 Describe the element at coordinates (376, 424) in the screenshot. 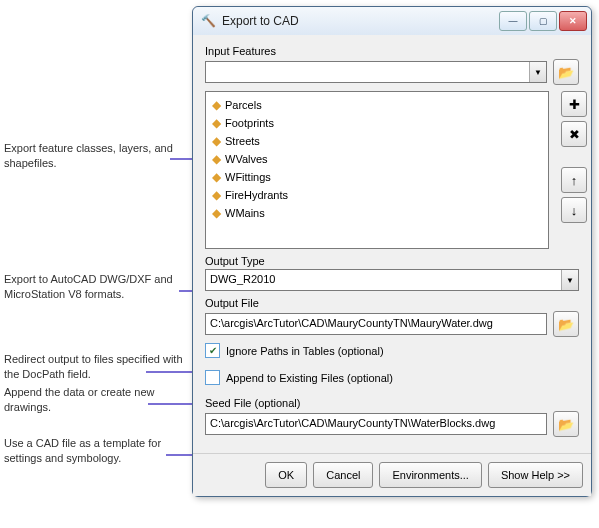

I see `seed-file-field: C:\arcgis\ArcTutor\CAD\MauryCountyTN\Wat…` at that location.